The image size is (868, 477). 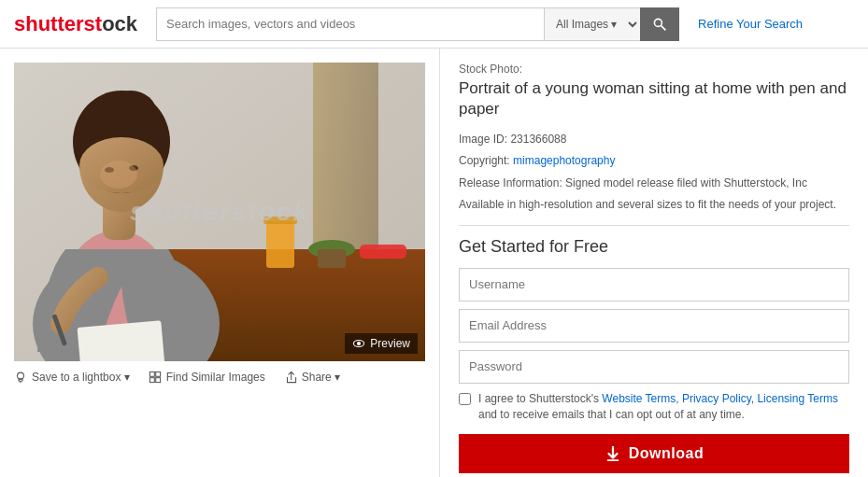 I want to click on terms-comma1: ,, so click(x=678, y=399).